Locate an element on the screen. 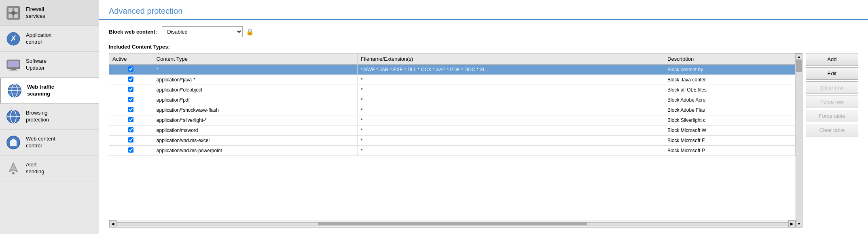 The height and width of the screenshot is (234, 868). scroll-left-btn: ◀ is located at coordinates (113, 224).